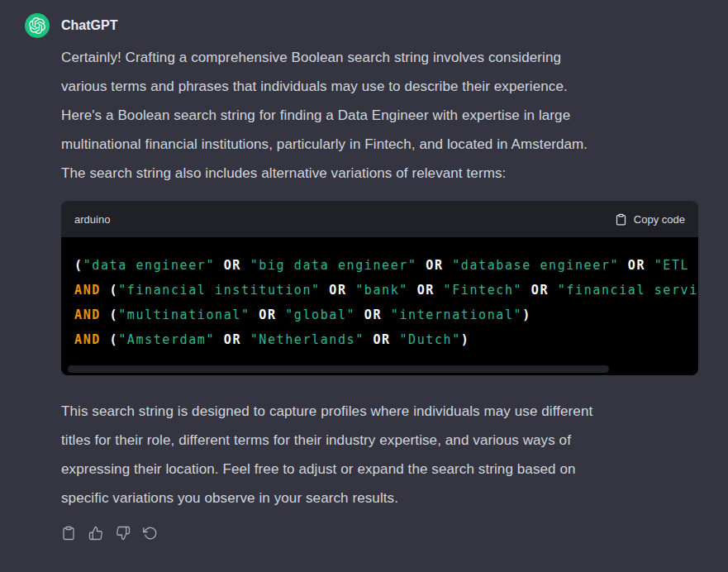  What do you see at coordinates (659, 220) in the screenshot?
I see `copy-code-label: Copy code` at bounding box center [659, 220].